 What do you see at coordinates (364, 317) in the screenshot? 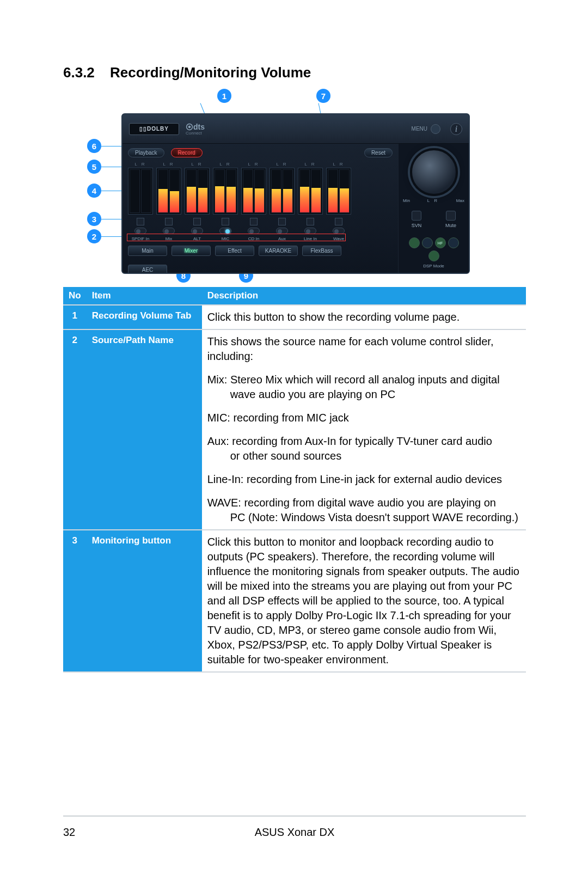
I see `row-description: Click this button to show the recording …` at bounding box center [364, 317].